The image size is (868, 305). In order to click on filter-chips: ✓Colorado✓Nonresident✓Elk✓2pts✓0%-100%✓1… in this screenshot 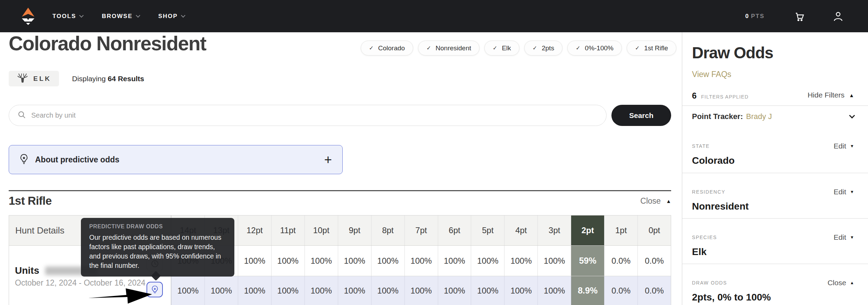, I will do `click(519, 48)`.